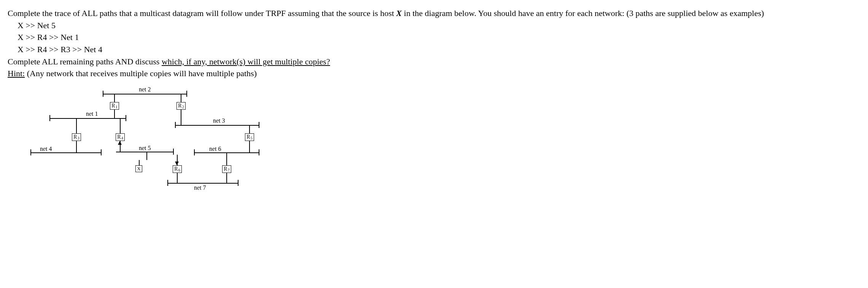  Describe the element at coordinates (176, 169) in the screenshot. I see `r6-letter: R` at that location.